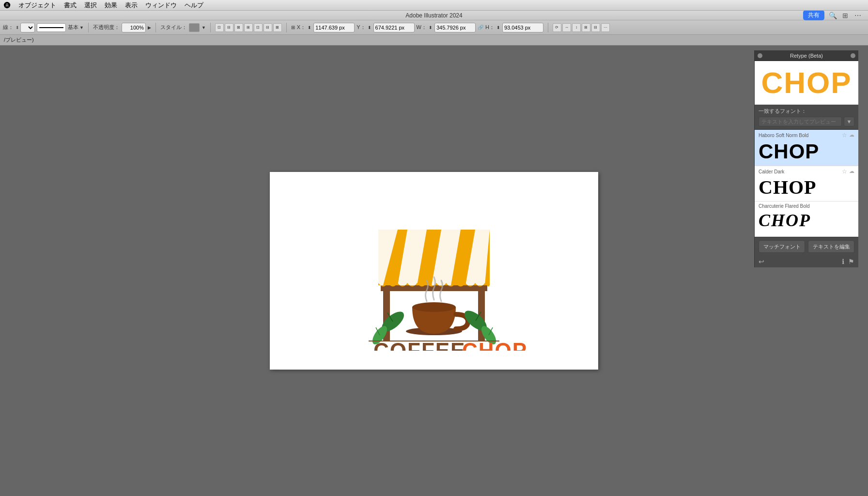 The image size is (868, 496). I want to click on settings-icon: ⚑, so click(852, 262).